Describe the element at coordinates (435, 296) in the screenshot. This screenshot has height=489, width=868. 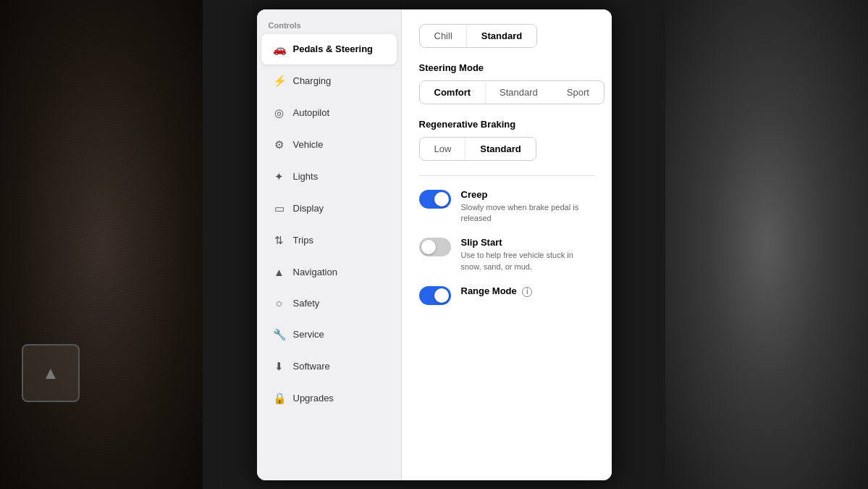
I see `range-mode-toggle-slider` at that location.